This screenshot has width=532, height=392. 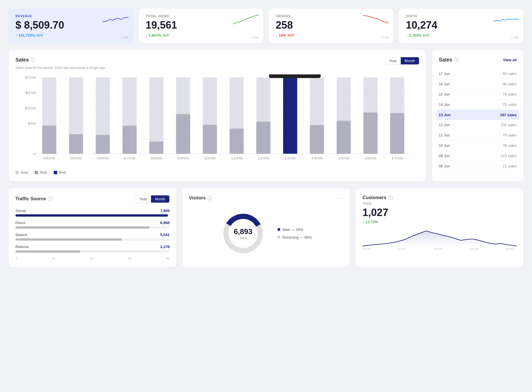 I want to click on orders-date: 17/06, so click(x=385, y=37).